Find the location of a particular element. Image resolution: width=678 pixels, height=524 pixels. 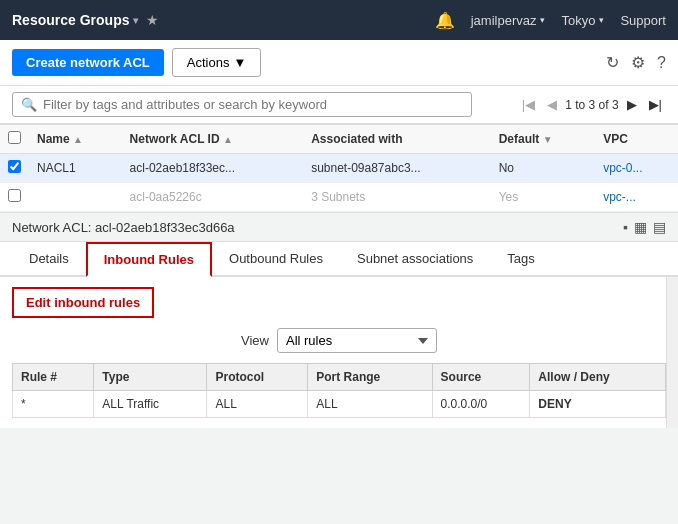

vpc-link: vpc-... is located at coordinates (620, 197).